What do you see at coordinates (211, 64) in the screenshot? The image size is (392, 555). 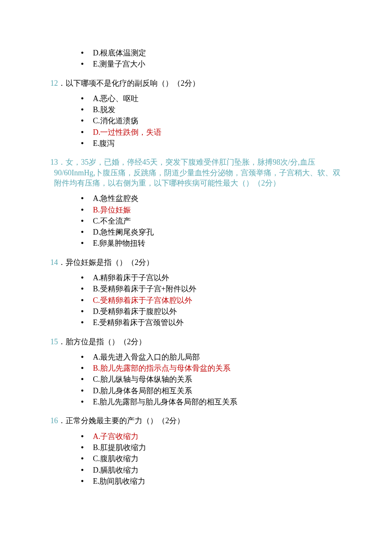 I see `list-item: E.测量子宫大小` at bounding box center [211, 64].